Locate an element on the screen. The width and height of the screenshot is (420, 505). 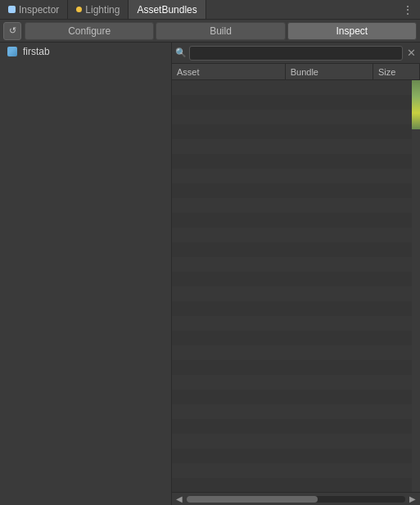
tab-menu-icon: ⋮ is located at coordinates (408, 10).